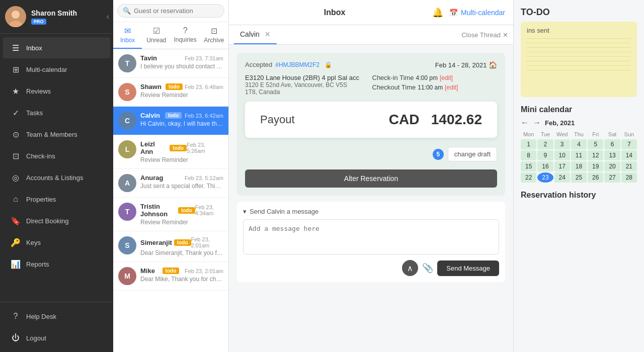  Describe the element at coordinates (371, 179) in the screenshot. I see `alter-reservation-button: Alter Reservation` at that location.